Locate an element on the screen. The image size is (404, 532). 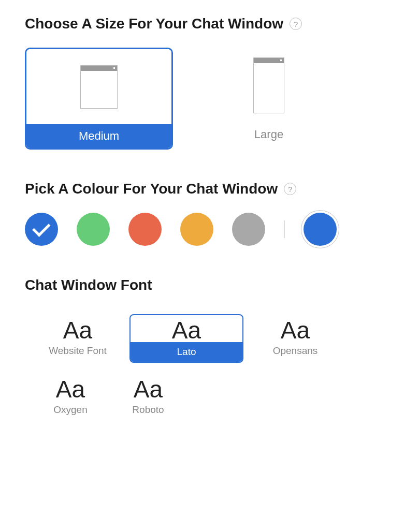
font-label-lato: Lato is located at coordinates (186, 352).